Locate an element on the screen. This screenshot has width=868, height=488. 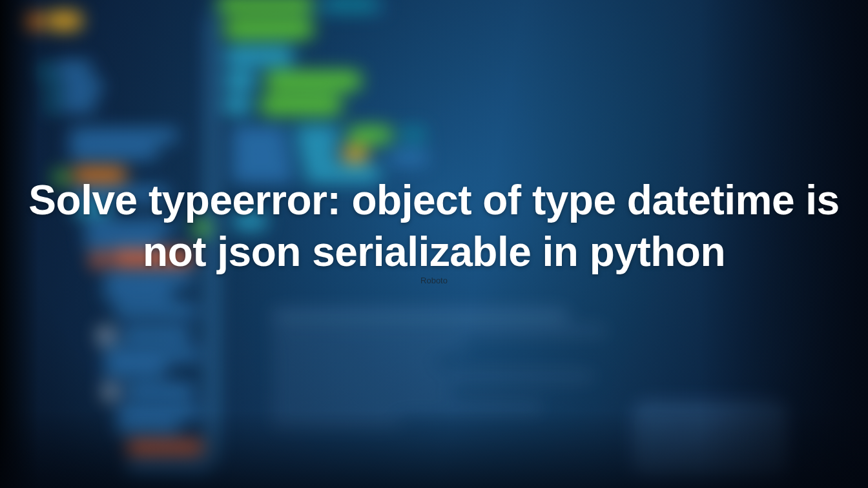
font-caption: Roboto is located at coordinates (434, 280).